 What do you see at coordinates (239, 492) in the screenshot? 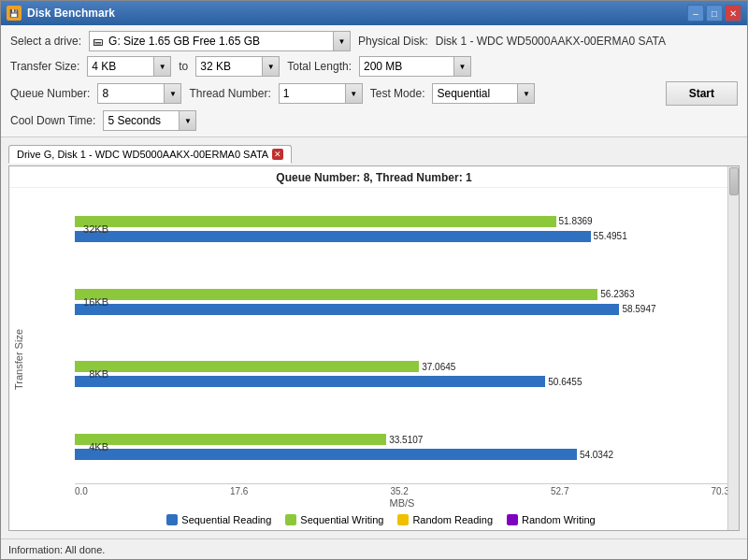
I see `x-tick-1: 17.6` at bounding box center [239, 492].